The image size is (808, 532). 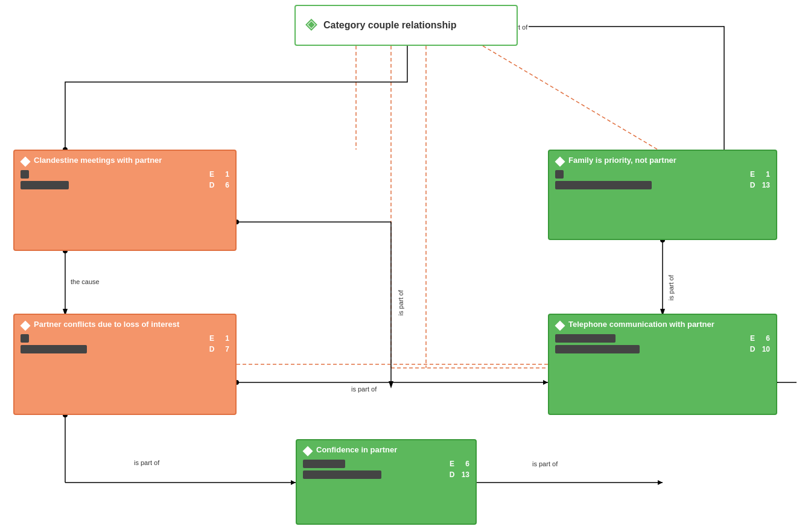 What do you see at coordinates (212, 338) in the screenshot?
I see `node-conflicts-e-label: E` at bounding box center [212, 338].